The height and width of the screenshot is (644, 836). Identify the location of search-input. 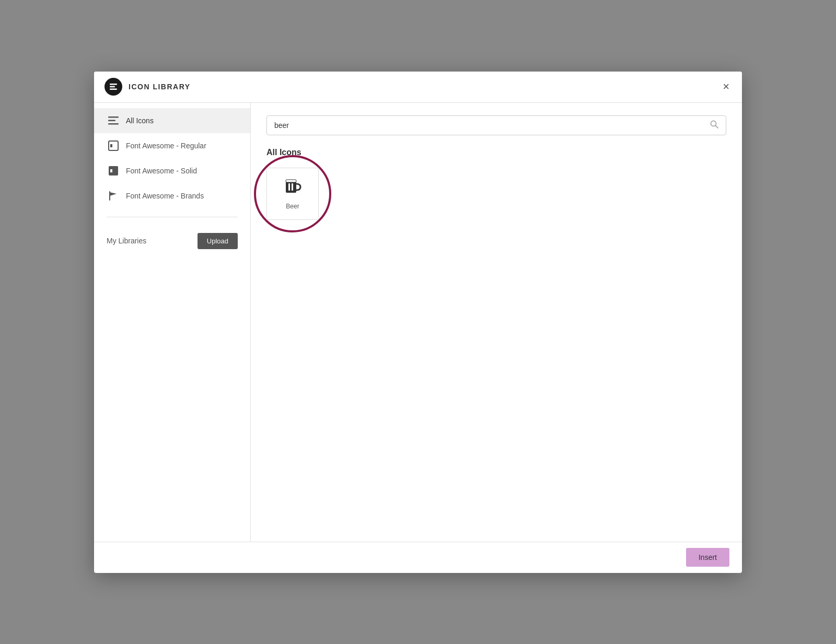
(492, 125).